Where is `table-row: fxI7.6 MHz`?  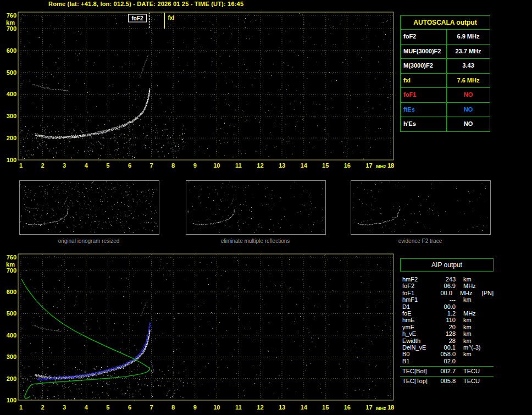
table-row: fxI7.6 MHz is located at coordinates (445, 81).